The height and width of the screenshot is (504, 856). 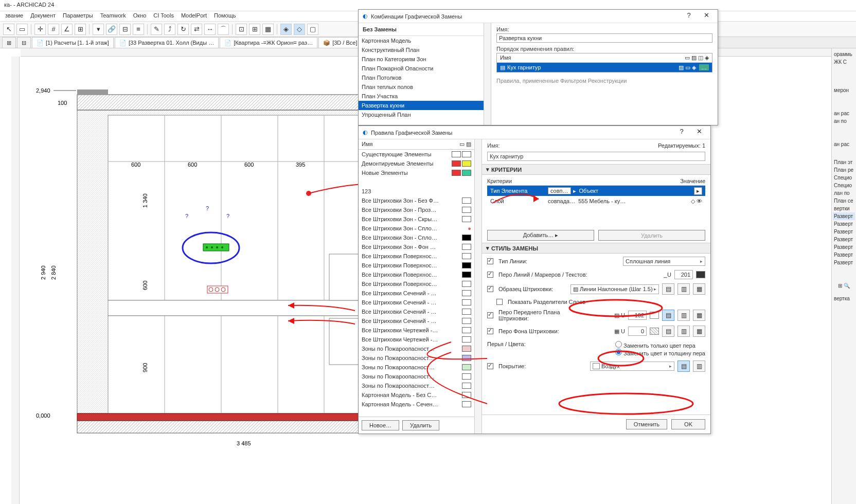 What do you see at coordinates (183, 29) in the screenshot?
I see `tool-rotate-icon: ↻` at bounding box center [183, 29].